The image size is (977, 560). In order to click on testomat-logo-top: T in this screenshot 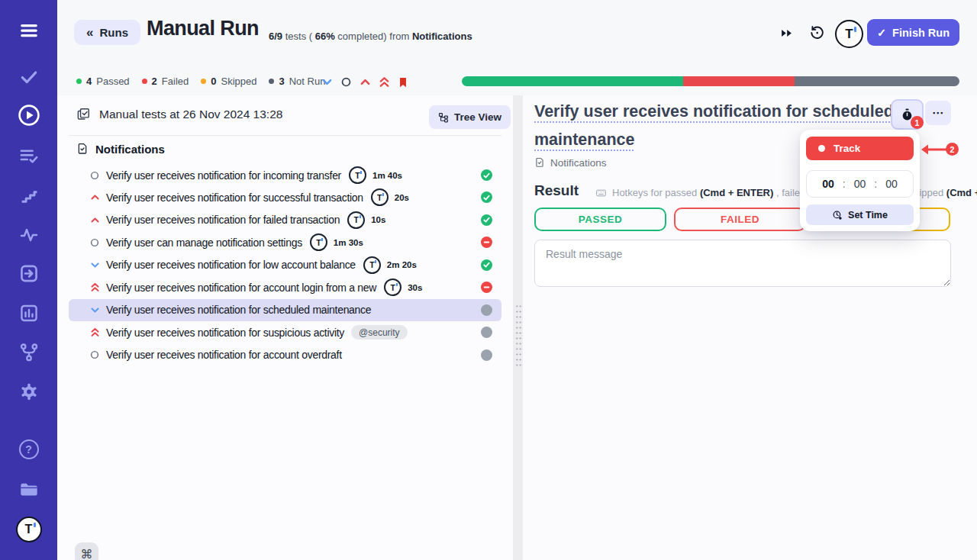, I will do `click(849, 34)`.